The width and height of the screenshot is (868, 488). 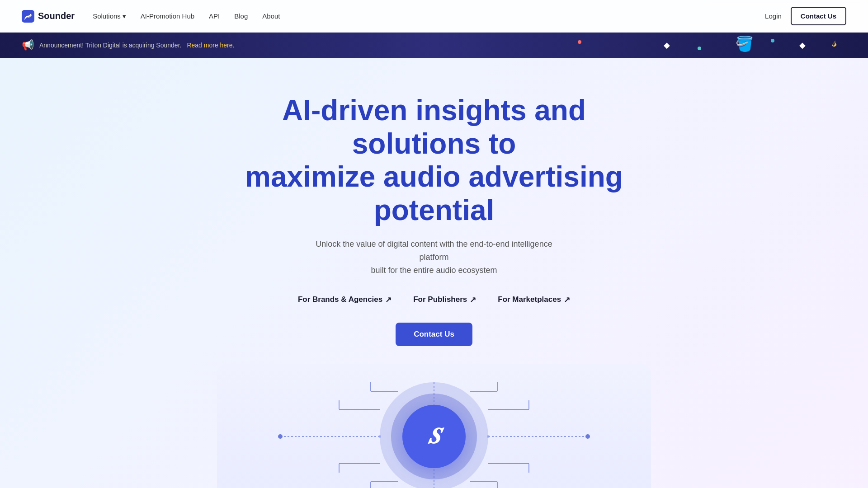 What do you see at coordinates (28, 16) in the screenshot?
I see `sounder-logo-icon` at bounding box center [28, 16].